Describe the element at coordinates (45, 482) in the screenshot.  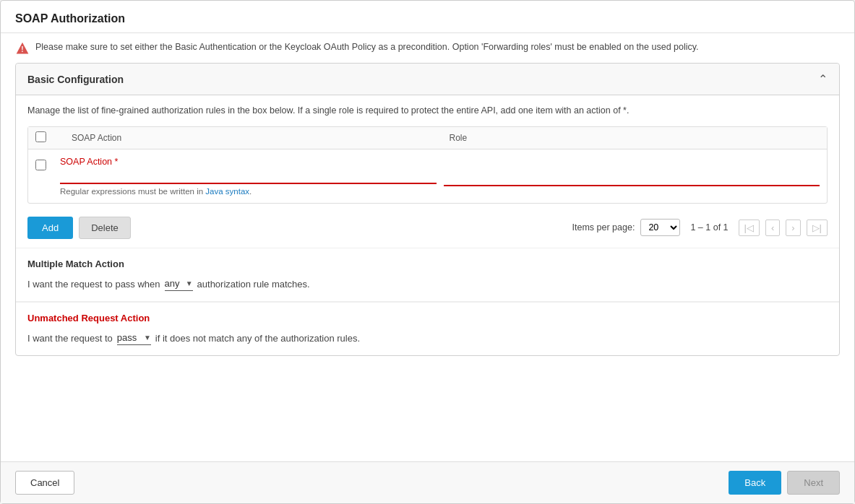
I see `cancel-button: Cancel` at that location.